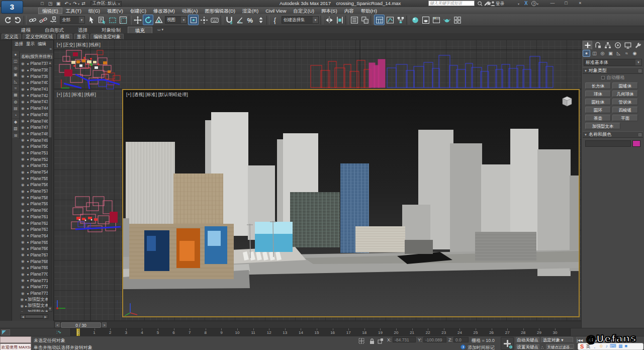 The height and width of the screenshot is (350, 644). I want to click on rectangular-selection-region-button, so click(113, 20).